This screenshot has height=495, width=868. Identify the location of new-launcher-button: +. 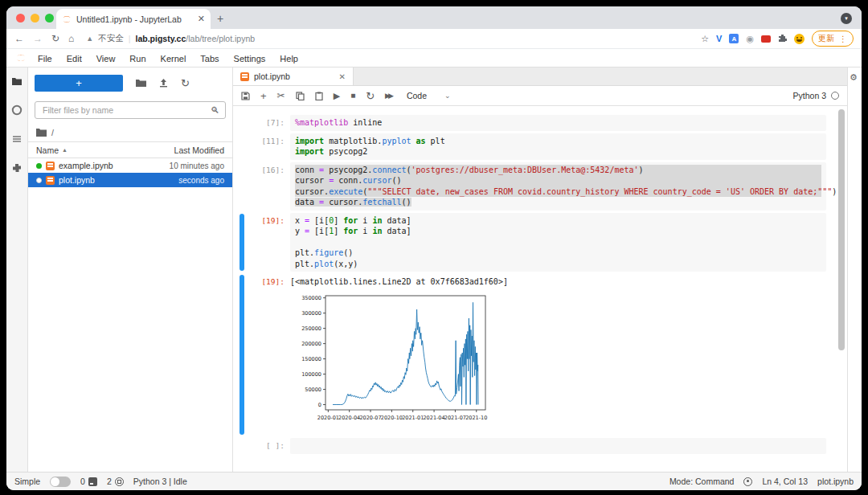
(79, 84).